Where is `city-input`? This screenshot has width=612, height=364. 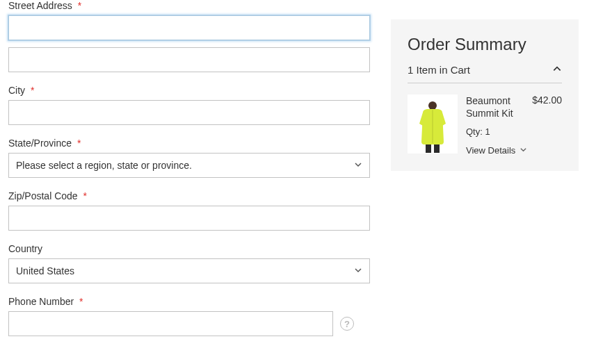 city-input is located at coordinates (189, 113).